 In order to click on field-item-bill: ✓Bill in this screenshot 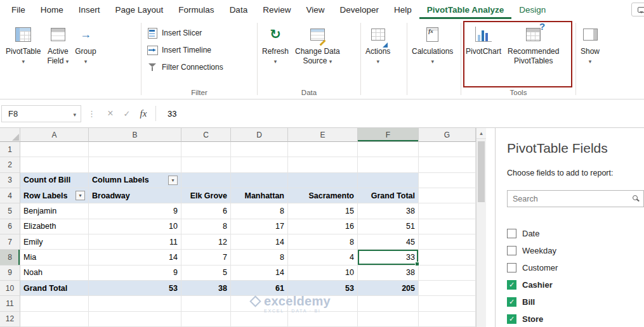, I will do `click(575, 302)`.